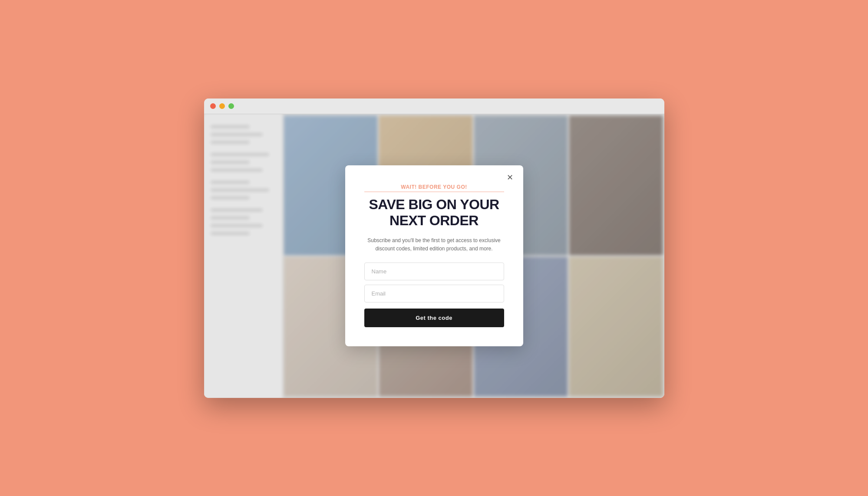  Describe the element at coordinates (434, 188) in the screenshot. I see `modal-subtitle: WAIT! BEFORE YOU GO!` at that location.